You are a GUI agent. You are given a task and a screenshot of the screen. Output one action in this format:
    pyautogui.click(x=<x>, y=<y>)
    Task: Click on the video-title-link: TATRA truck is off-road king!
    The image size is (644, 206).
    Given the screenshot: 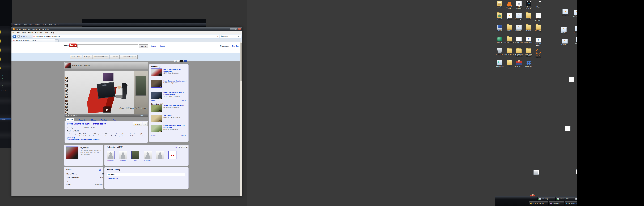 What is the action you would take?
    pyautogui.click(x=175, y=106)
    